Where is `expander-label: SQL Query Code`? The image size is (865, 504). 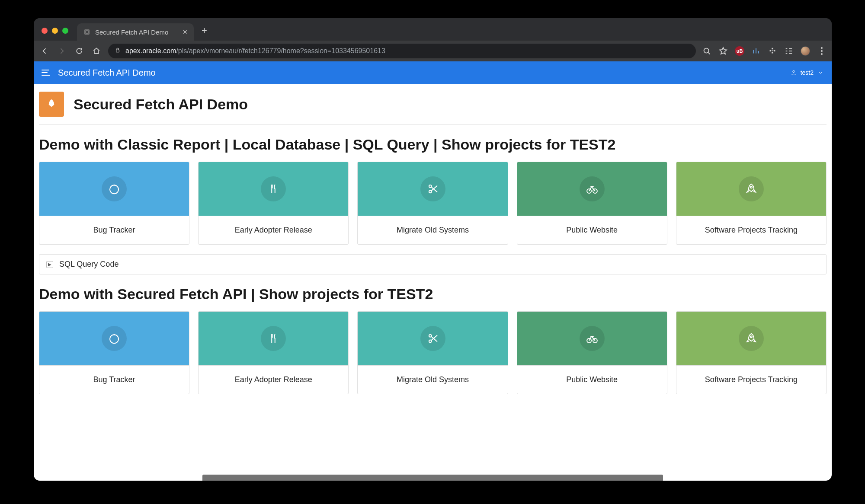 expander-label: SQL Query Code is located at coordinates (89, 265).